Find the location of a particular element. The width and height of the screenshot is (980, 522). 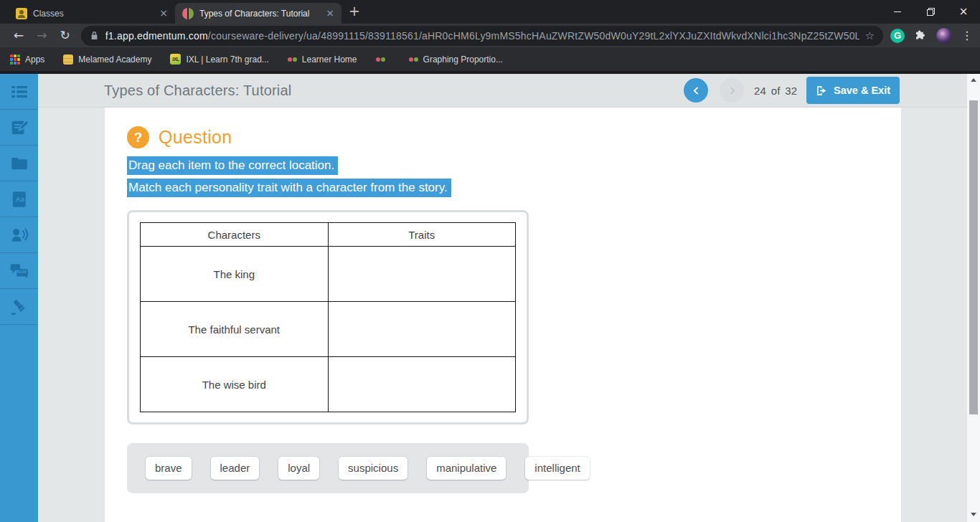

tab-types-of-characters: Types of Characters: Tutorial × is located at coordinates (258, 13).